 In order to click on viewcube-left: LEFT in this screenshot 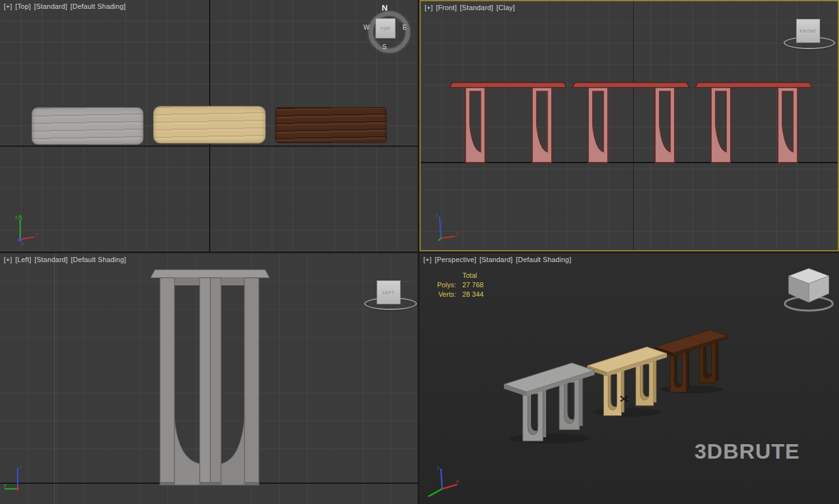, I will do `click(389, 292)`.